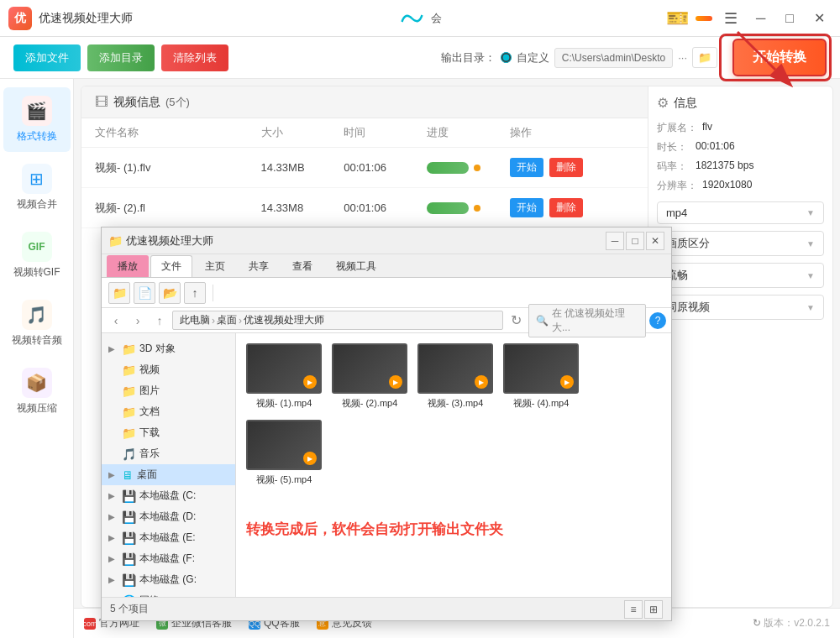  What do you see at coordinates (790, 18) in the screenshot?
I see `maximize-button: □` at bounding box center [790, 18].